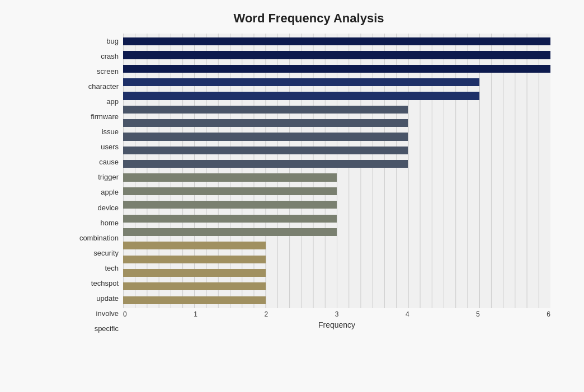  I want to click on y-axis: bugcrashscreencharacterappfirmwareissueu…, so click(95, 185).